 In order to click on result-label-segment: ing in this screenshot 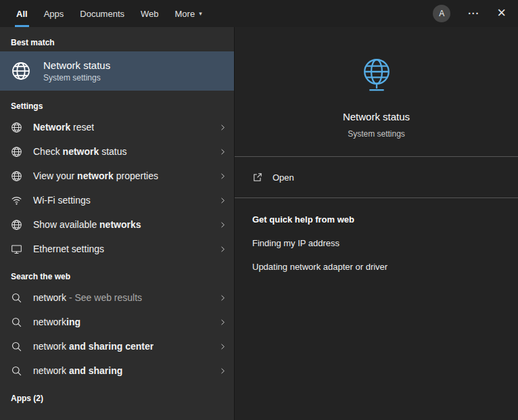, I will do `click(73, 322)`.